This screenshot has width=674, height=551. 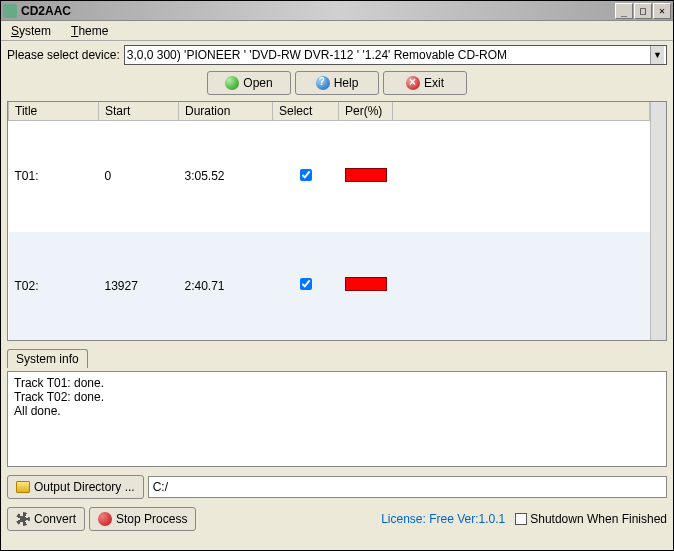 What do you see at coordinates (152, 519) in the screenshot?
I see `stop-label: Stop Process` at bounding box center [152, 519].